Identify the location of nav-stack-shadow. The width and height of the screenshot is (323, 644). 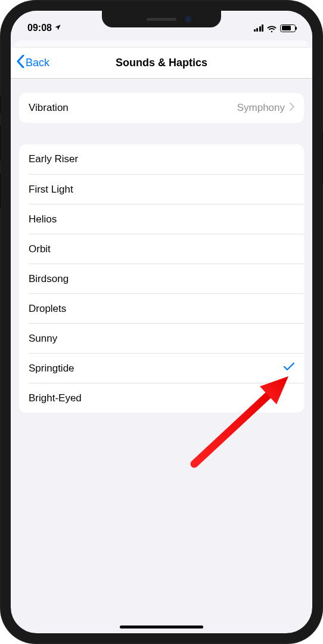
(162, 44).